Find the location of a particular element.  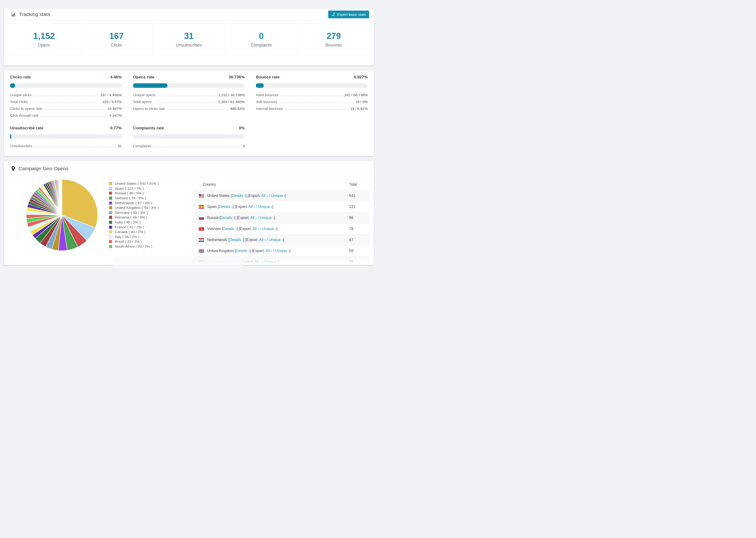

rate-stat-row: Click through rate4.147% is located at coordinates (66, 117).